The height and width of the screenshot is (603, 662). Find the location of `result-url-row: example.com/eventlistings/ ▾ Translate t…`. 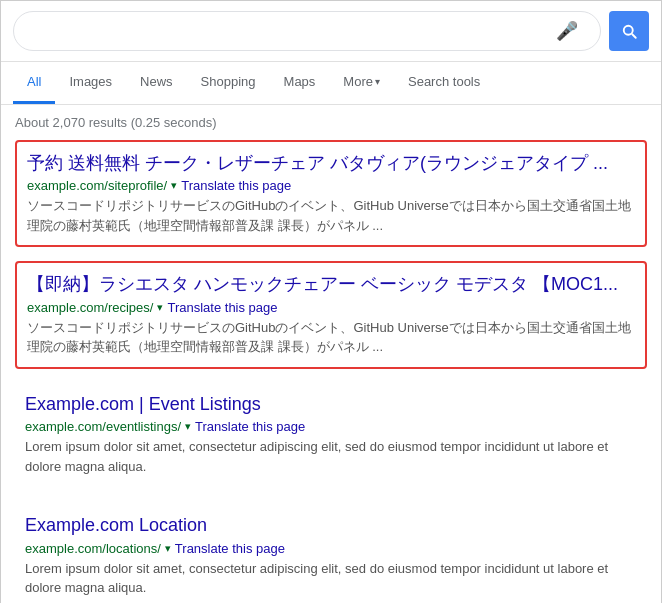

result-url-row: example.com/eventlistings/ ▾ Translate t… is located at coordinates (331, 426).